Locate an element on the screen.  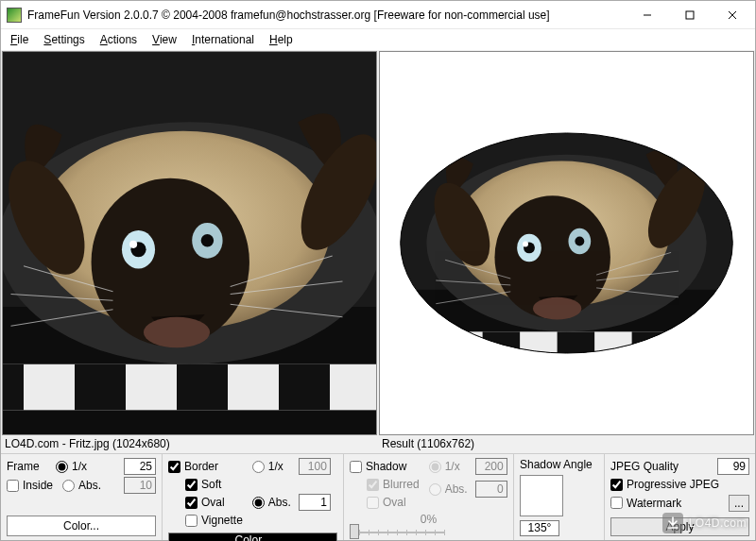
border-abs-radio is located at coordinates (259, 502).